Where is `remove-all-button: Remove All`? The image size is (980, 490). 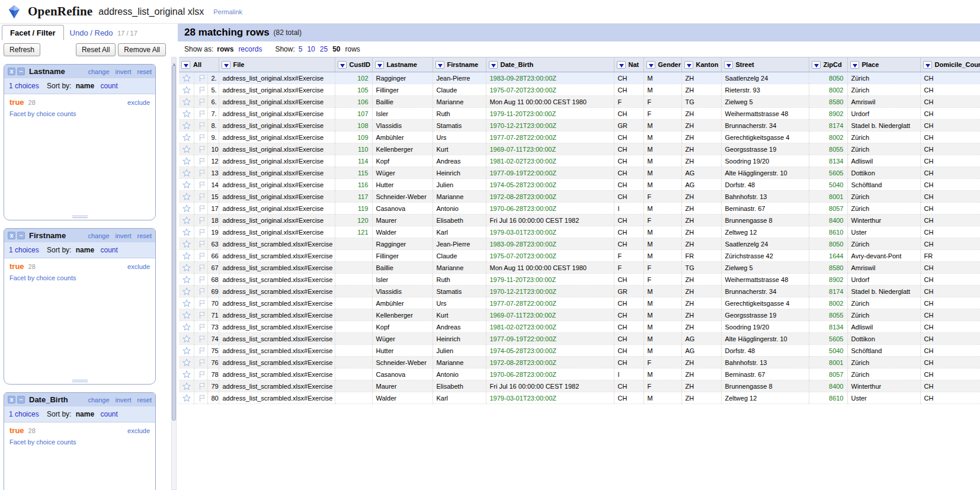 remove-all-button: Remove All is located at coordinates (142, 50).